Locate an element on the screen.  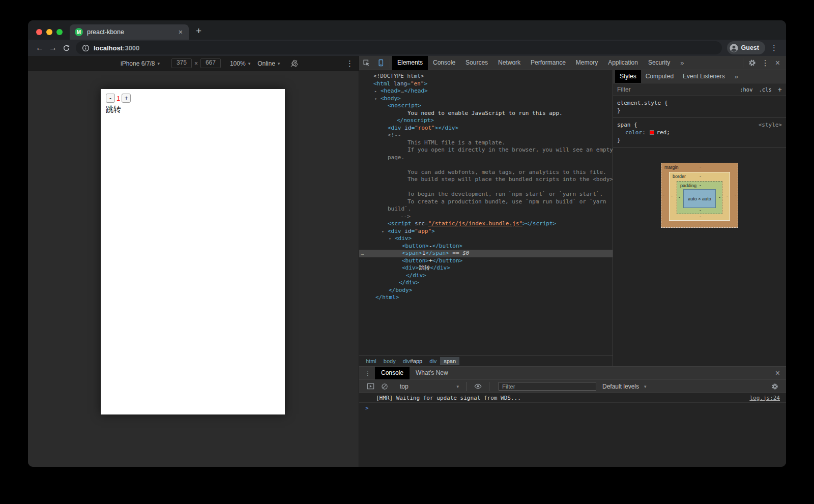
dom-tree-node: ▾<body> is located at coordinates (486, 99).